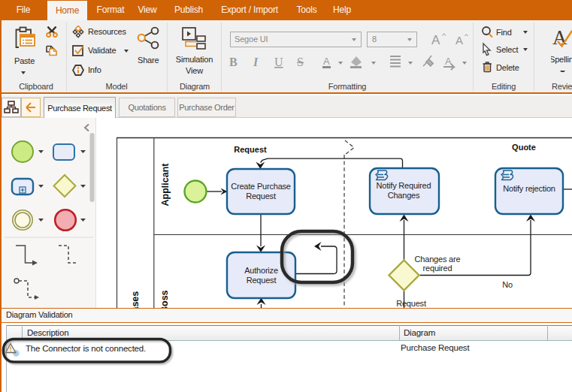 This screenshot has width=572, height=392. I want to click on svg-text: Changes are, so click(437, 259).